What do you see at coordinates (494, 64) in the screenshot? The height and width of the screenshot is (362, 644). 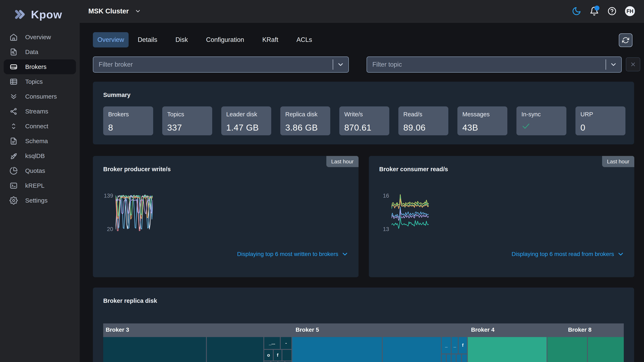 I see `topic-filter` at bounding box center [494, 64].